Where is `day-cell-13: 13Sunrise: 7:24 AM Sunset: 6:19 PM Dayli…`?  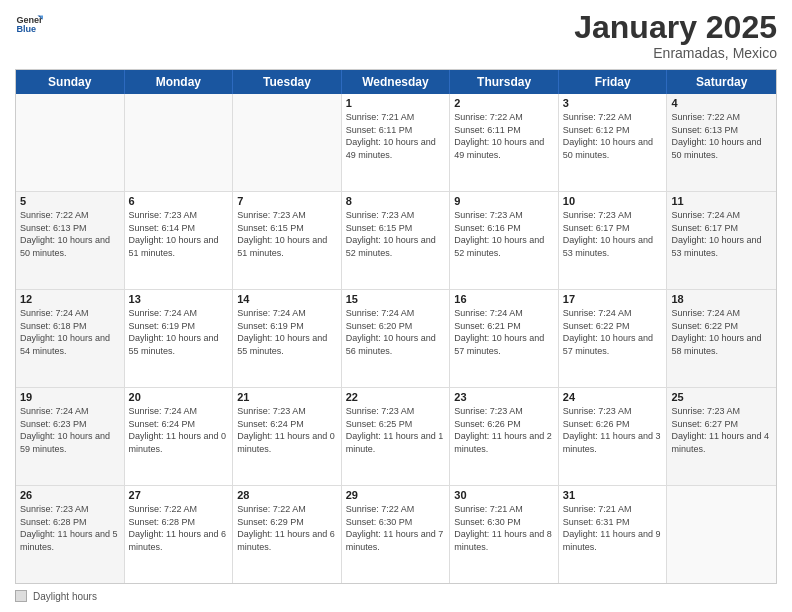
day-cell-13: 13Sunrise: 7:24 AM Sunset: 6:19 PM Dayli… is located at coordinates (180, 338).